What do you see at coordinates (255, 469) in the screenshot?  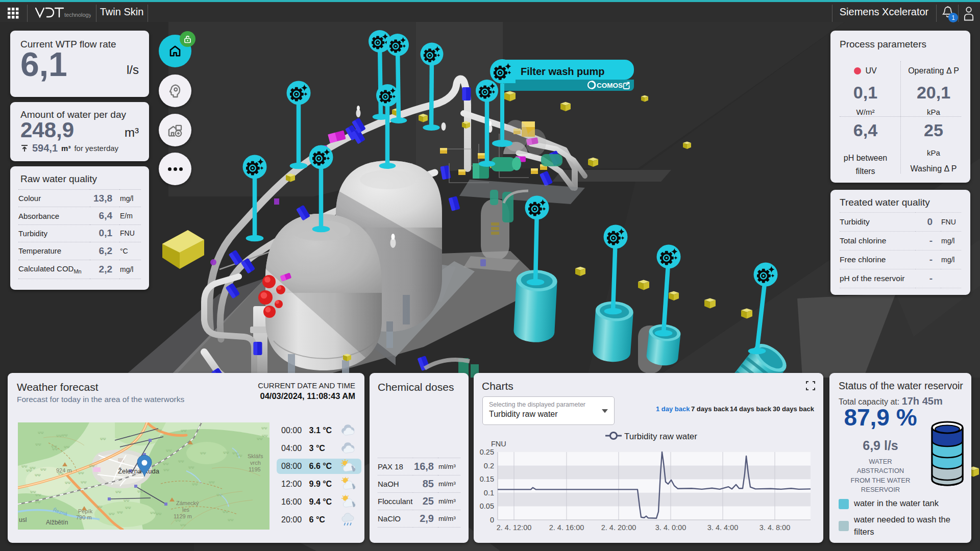 I see `svg-text: 1195` at bounding box center [255, 469].